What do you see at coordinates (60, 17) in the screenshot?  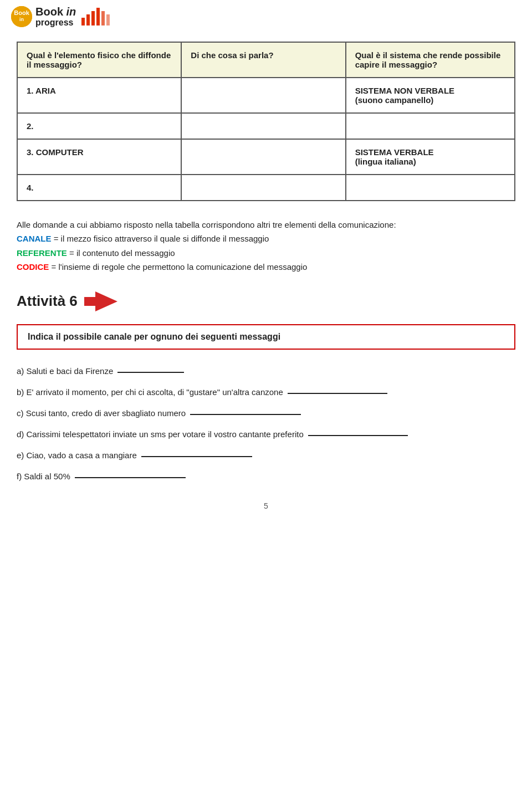 I see `logo: Book in Book in progress` at bounding box center [60, 17].